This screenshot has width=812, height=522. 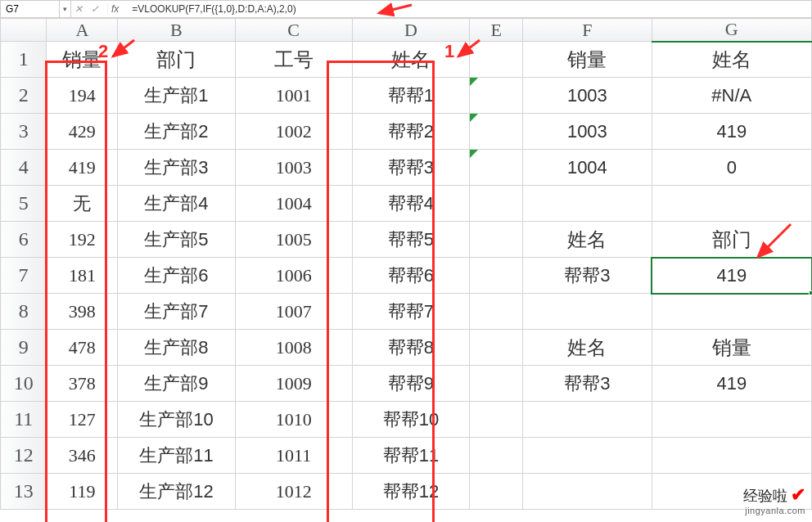 I want to click on cell: 1012, so click(x=293, y=492).